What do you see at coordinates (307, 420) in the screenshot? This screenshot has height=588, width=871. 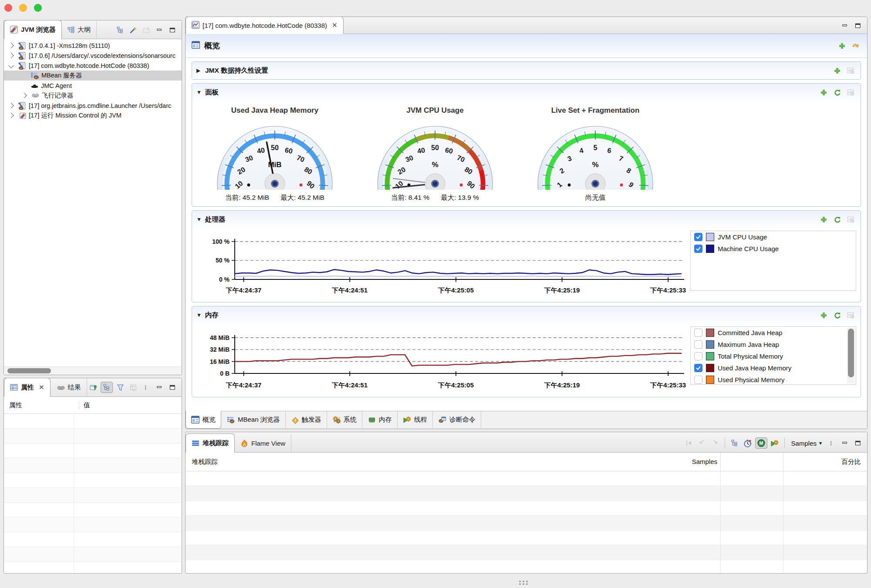 I see `tab-触发器: !触发器` at bounding box center [307, 420].